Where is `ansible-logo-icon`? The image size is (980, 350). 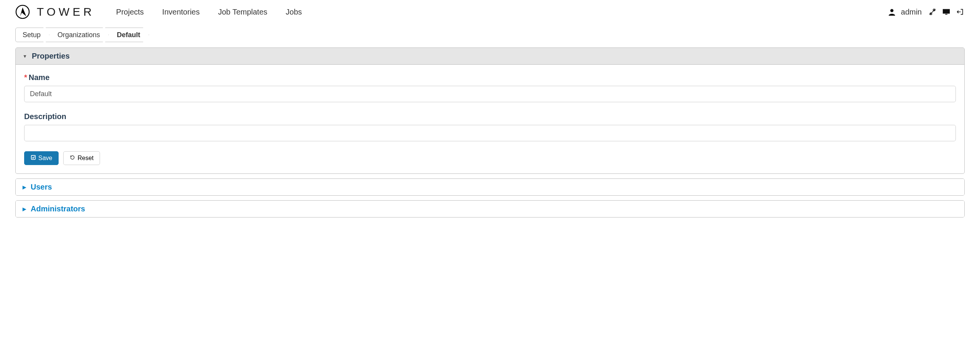
ansible-logo-icon is located at coordinates (23, 12).